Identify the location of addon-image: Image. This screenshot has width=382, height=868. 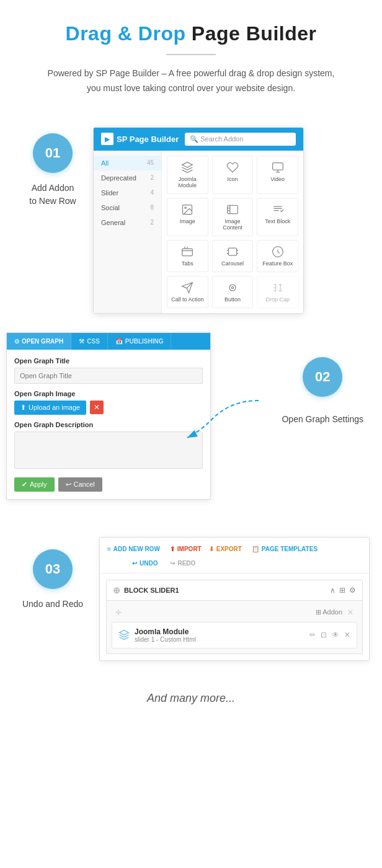
(187, 217).